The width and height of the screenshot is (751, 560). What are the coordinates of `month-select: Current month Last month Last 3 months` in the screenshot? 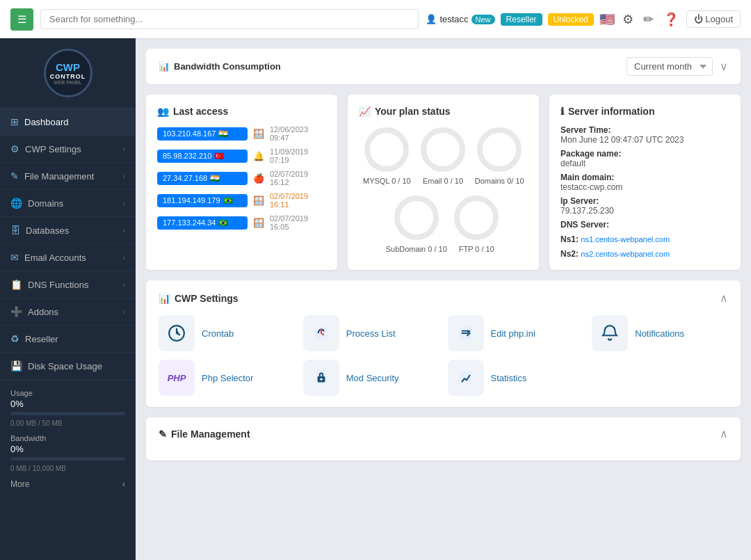 It's located at (670, 67).